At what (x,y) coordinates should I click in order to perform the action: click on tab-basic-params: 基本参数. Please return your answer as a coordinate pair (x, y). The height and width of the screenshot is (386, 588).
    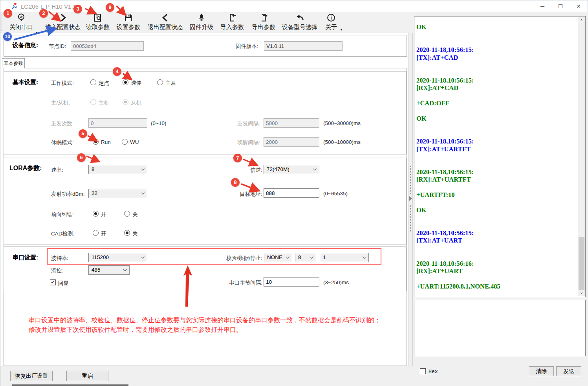
    Looking at the image, I should click on (13, 63).